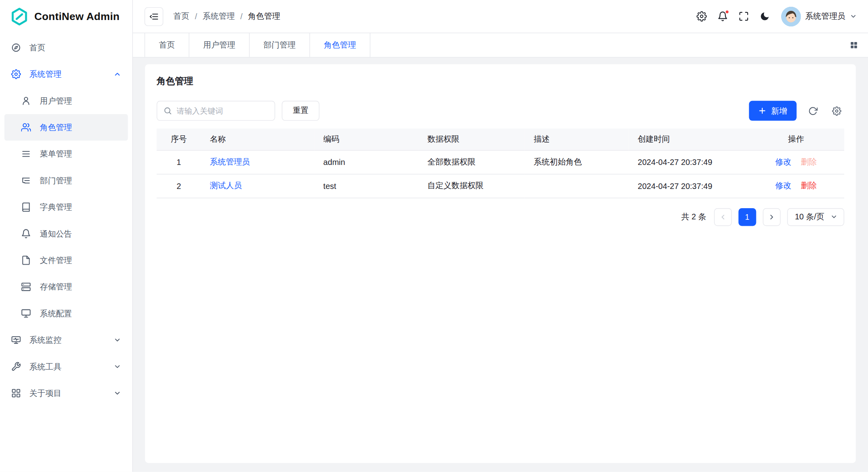 The image size is (868, 472). I want to click on role-name-link: 测试人员, so click(226, 185).